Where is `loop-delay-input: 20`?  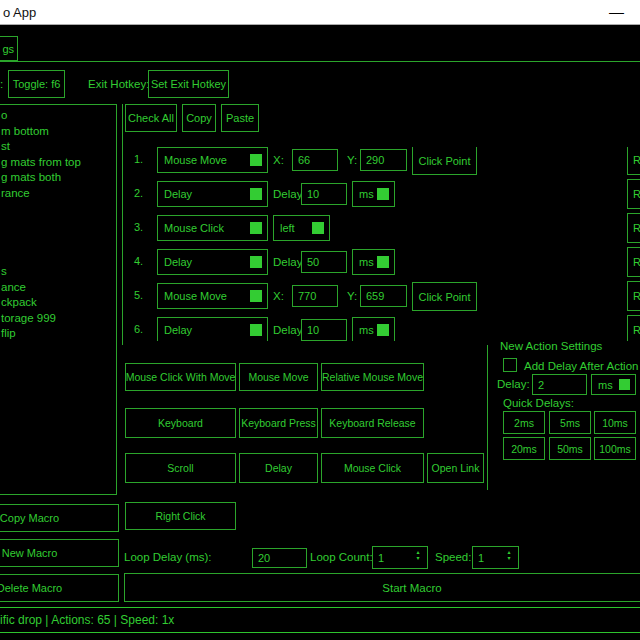
loop-delay-input: 20 is located at coordinates (280, 558).